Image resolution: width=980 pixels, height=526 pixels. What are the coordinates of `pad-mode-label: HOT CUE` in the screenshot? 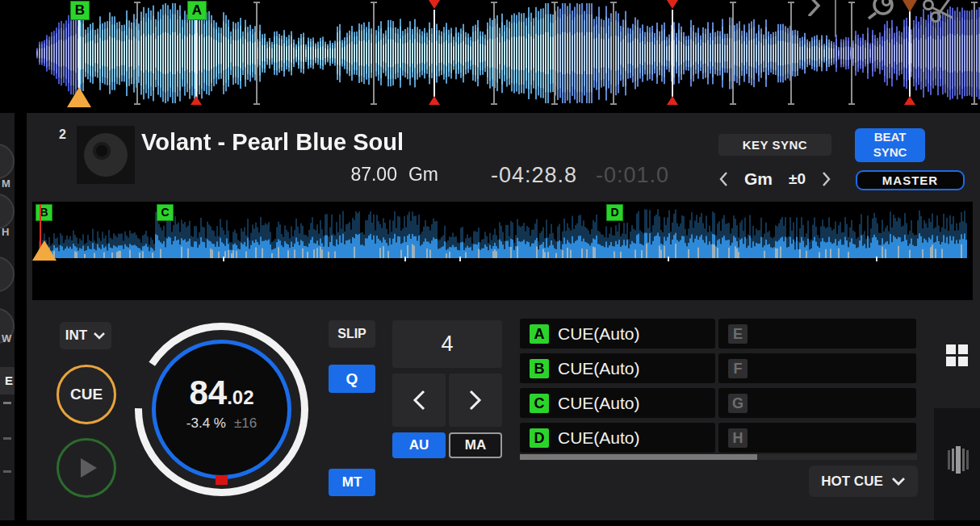 It's located at (852, 482).